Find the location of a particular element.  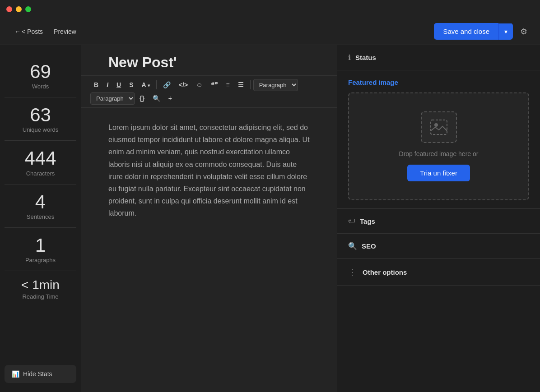

characters-count: 444 is located at coordinates (40, 158).